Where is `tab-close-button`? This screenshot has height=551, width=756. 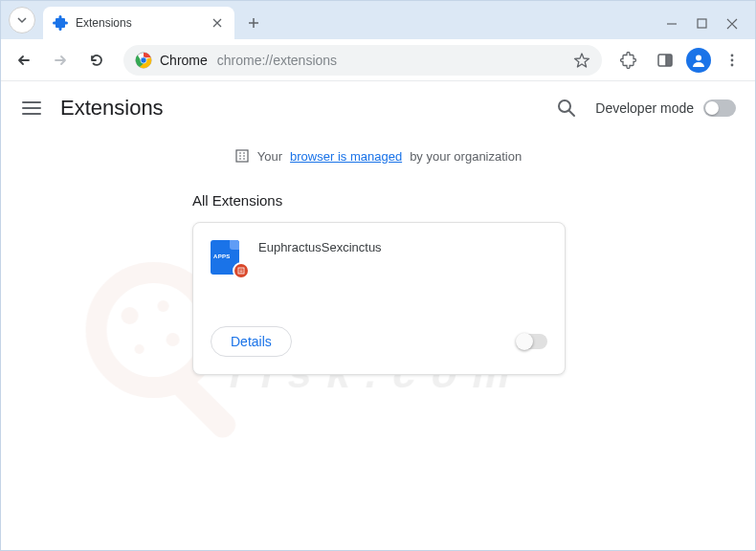
tab-close-button is located at coordinates (217, 23).